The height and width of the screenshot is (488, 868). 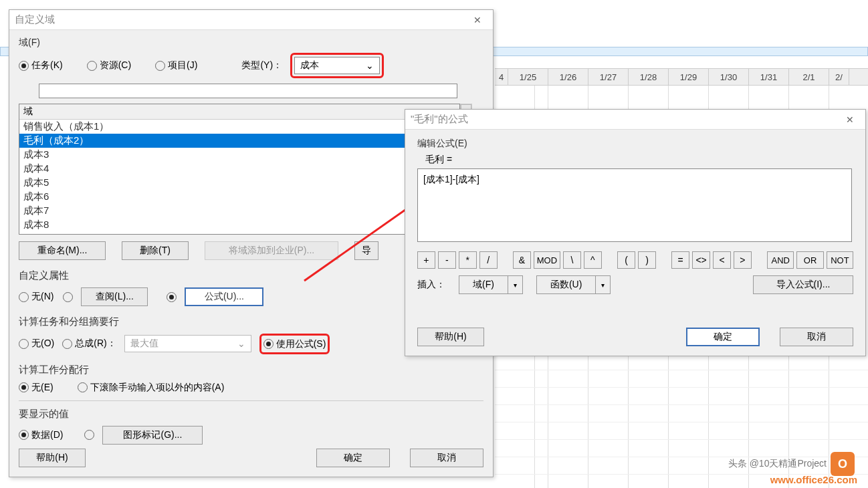 What do you see at coordinates (547, 260) in the screenshot?
I see `op-mod-button: MOD` at bounding box center [547, 260].